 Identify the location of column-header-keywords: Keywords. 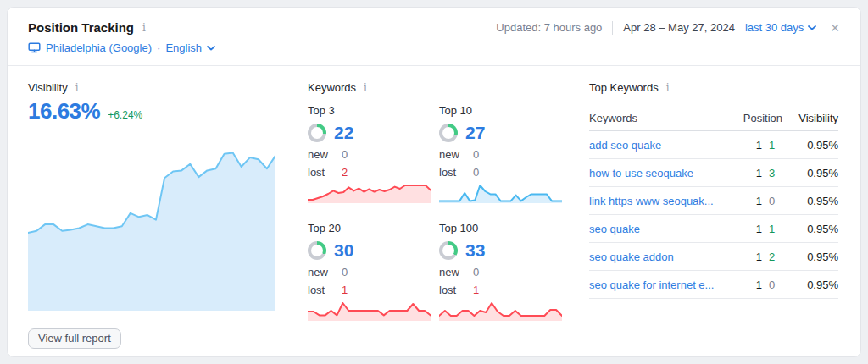
(661, 119).